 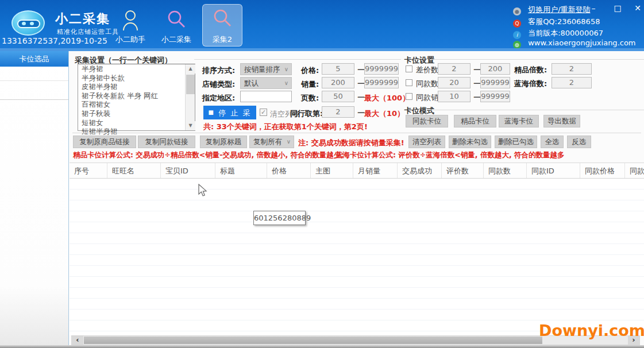 What do you see at coordinates (603, 171) in the screenshot?
I see `column-header: 同款价格` at bounding box center [603, 171].